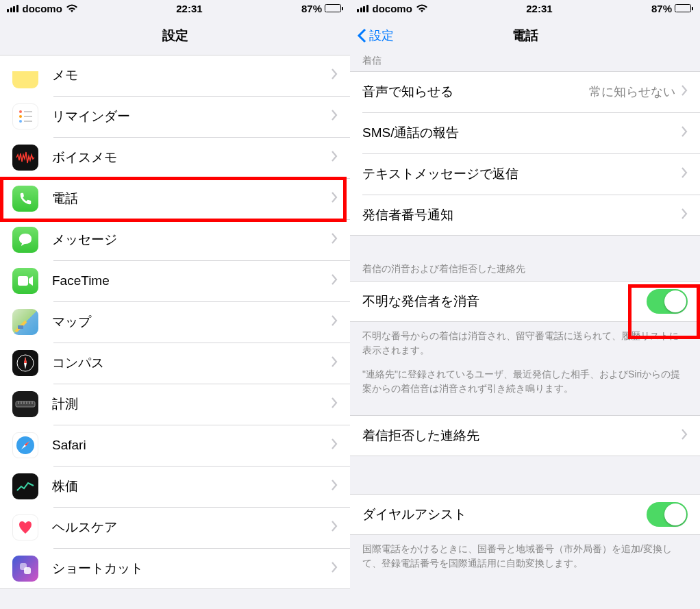 This screenshot has height=609, width=700. I want to click on row-maps: マップ, so click(175, 322).